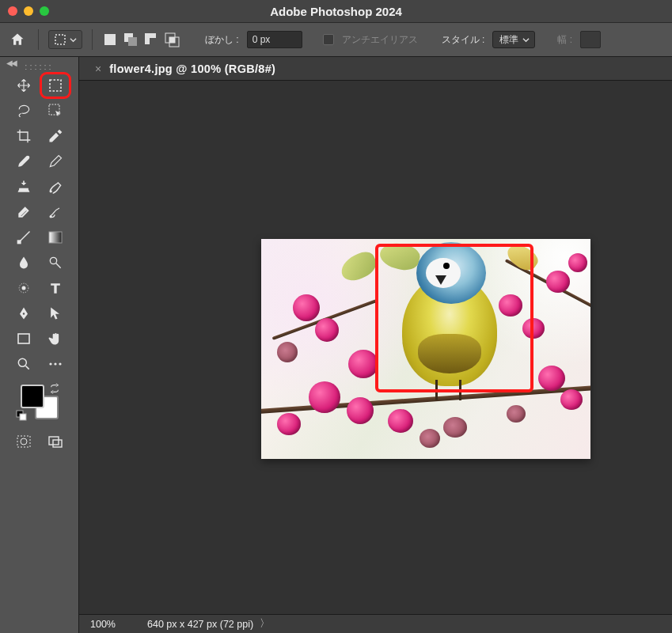  What do you see at coordinates (24, 111) in the screenshot?
I see `lasso-tool` at bounding box center [24, 111].